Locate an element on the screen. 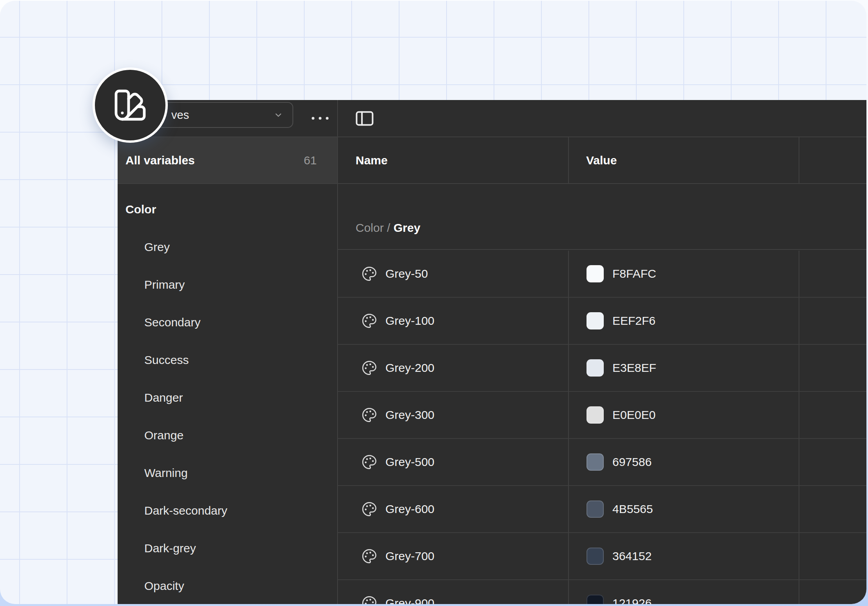 This screenshot has height=606, width=868. sidebar-item-grey: Grey is located at coordinates (227, 247).